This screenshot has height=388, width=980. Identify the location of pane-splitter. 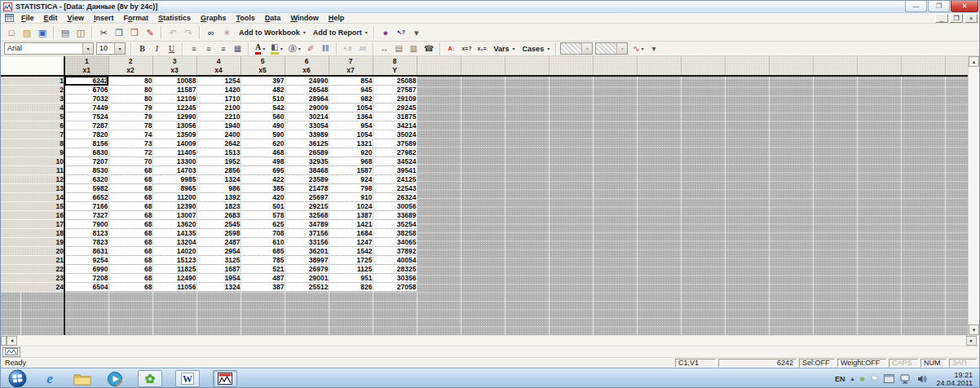
(3, 341).